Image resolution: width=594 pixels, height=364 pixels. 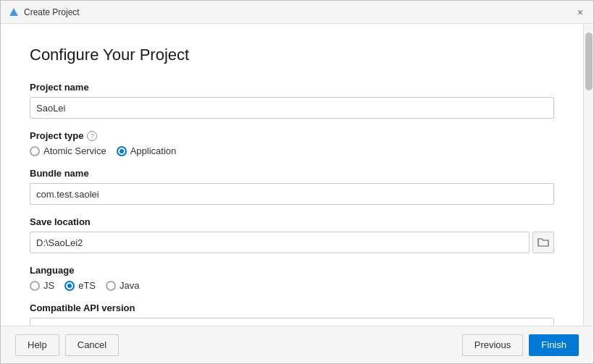 What do you see at coordinates (92, 345) in the screenshot?
I see `cancel-button: Cancel` at bounding box center [92, 345].